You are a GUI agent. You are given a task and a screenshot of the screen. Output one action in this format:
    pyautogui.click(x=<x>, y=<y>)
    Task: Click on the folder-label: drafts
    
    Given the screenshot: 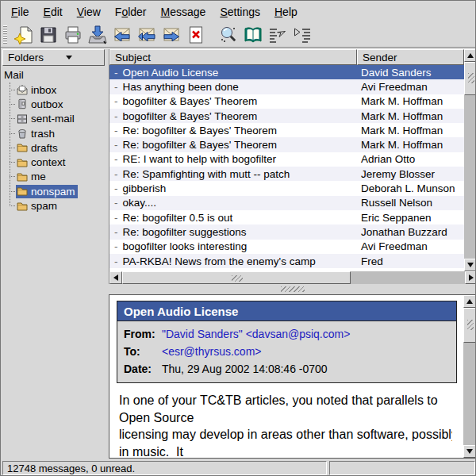 What is the action you would take?
    pyautogui.click(x=44, y=148)
    